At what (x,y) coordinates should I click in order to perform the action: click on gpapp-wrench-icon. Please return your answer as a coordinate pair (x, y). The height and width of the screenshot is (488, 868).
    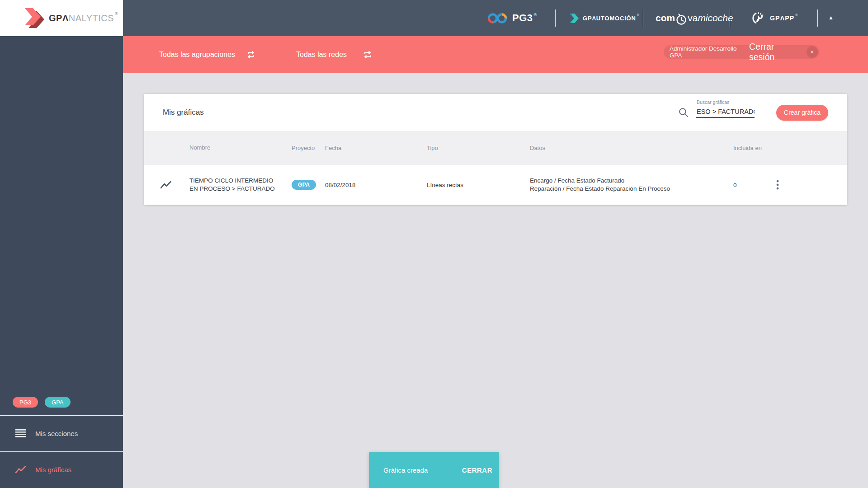
    Looking at the image, I should click on (759, 18).